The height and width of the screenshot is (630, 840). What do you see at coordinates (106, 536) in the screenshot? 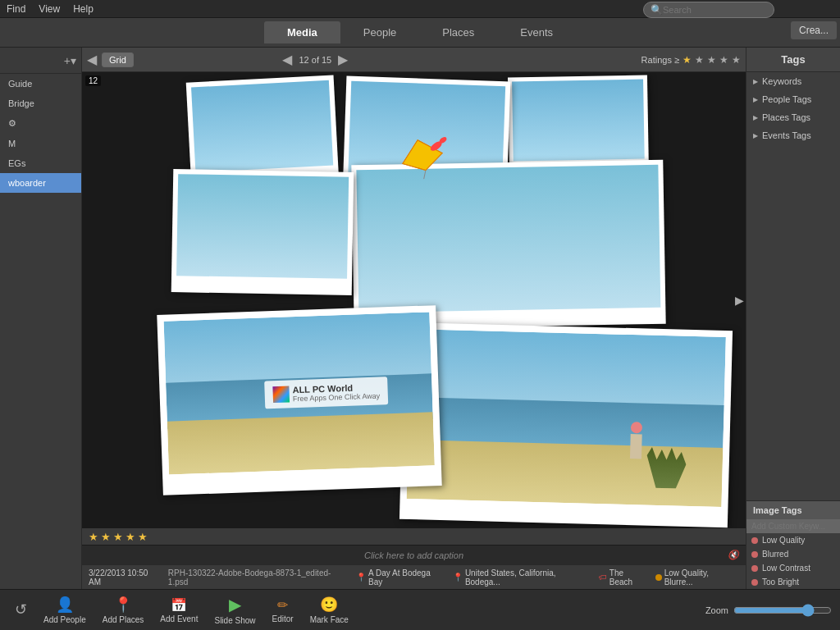
I see `rating-star-2: ★` at bounding box center [106, 536].